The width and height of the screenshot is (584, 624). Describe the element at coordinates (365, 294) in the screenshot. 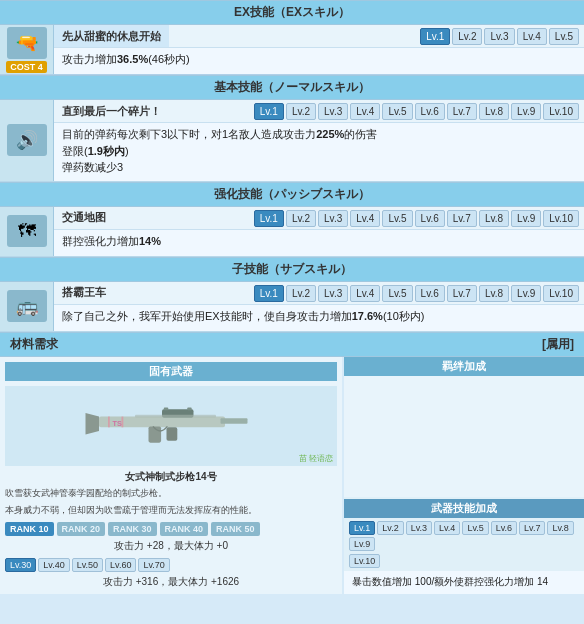

I see `sub-lv4-button: Lv.4` at that location.